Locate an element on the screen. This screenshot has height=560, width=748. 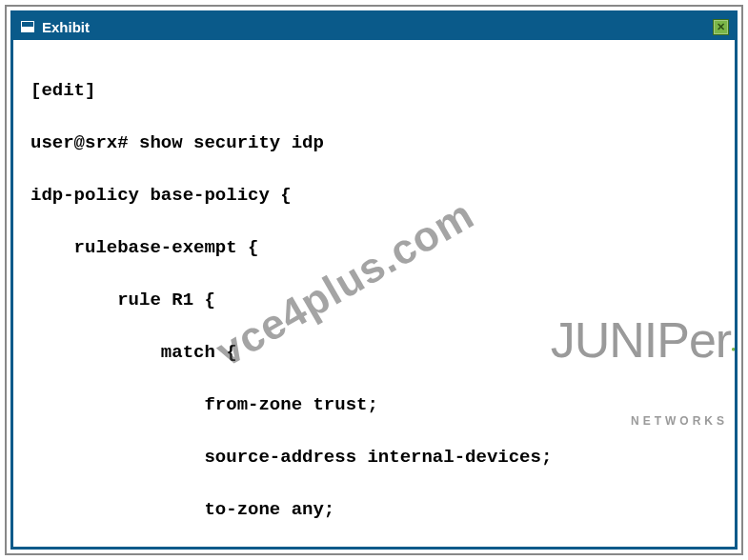
window-title: Exhibit is located at coordinates (66, 27).